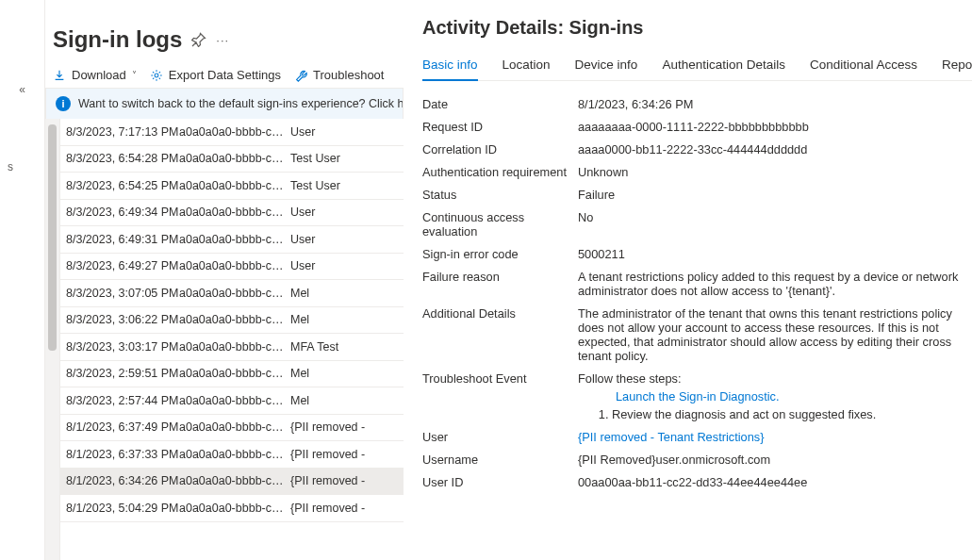 The image size is (972, 560). Describe the element at coordinates (775, 104) in the screenshot. I see `field-value-date: 8/1/2023, 6:34:26 PM` at that location.